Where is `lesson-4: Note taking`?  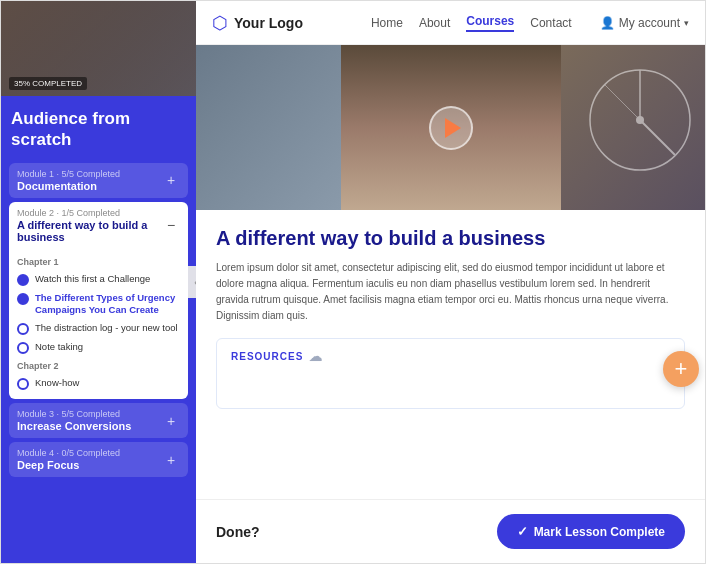
lesson-4: Note taking is located at coordinates (98, 348).